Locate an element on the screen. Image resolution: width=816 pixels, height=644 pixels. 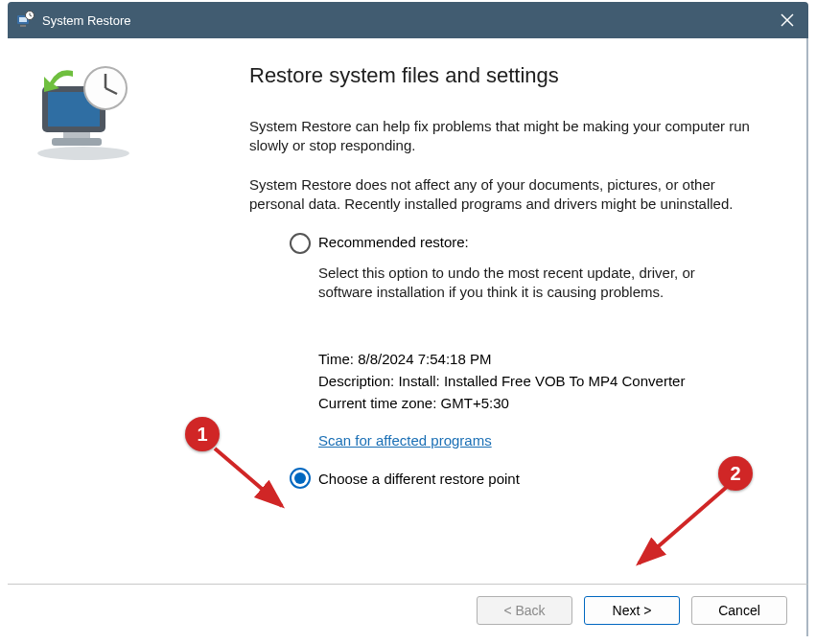
info-tz-value: GMT+5:30 is located at coordinates (476, 402).